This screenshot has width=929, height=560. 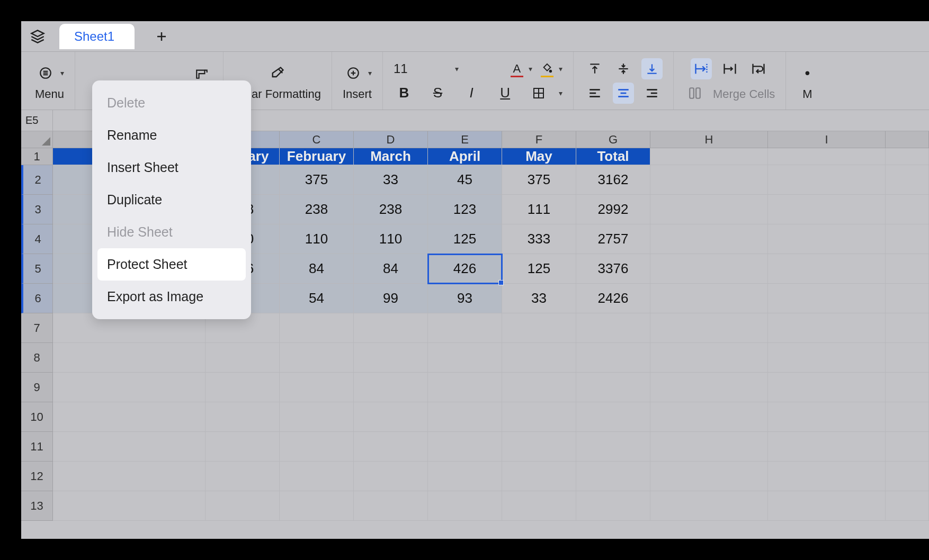 What do you see at coordinates (539, 140) in the screenshot?
I see `col-header-F: F` at bounding box center [539, 140].